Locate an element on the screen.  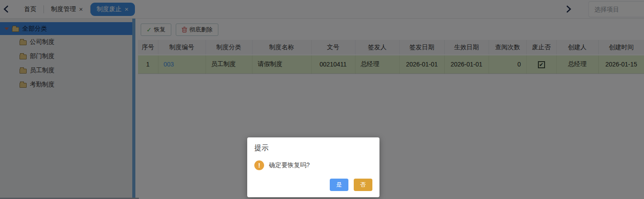
yes-button: 是 is located at coordinates (339, 185).